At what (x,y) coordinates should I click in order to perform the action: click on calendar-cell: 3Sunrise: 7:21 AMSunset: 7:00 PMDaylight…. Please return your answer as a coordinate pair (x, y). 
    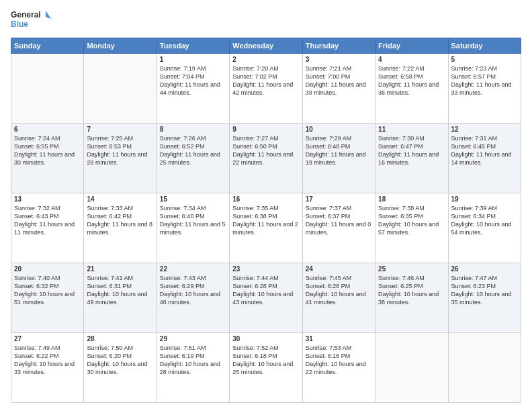
    Looking at the image, I should click on (339, 89).